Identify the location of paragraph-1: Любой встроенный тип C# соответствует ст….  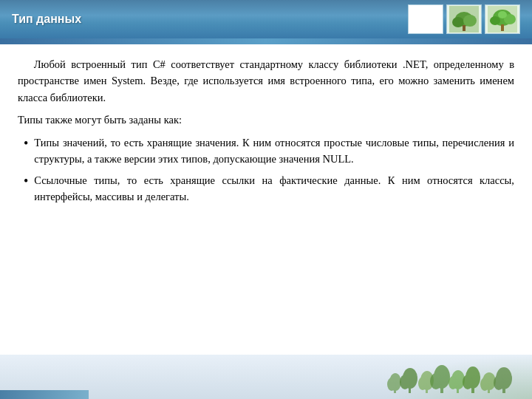
(266, 81).